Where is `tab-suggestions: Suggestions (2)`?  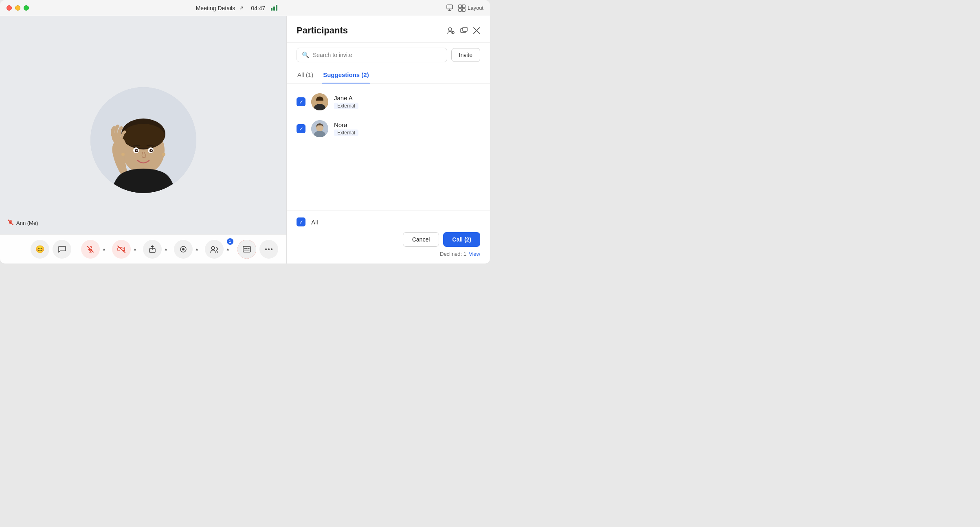
tab-suggestions: Suggestions (2) is located at coordinates (346, 75).